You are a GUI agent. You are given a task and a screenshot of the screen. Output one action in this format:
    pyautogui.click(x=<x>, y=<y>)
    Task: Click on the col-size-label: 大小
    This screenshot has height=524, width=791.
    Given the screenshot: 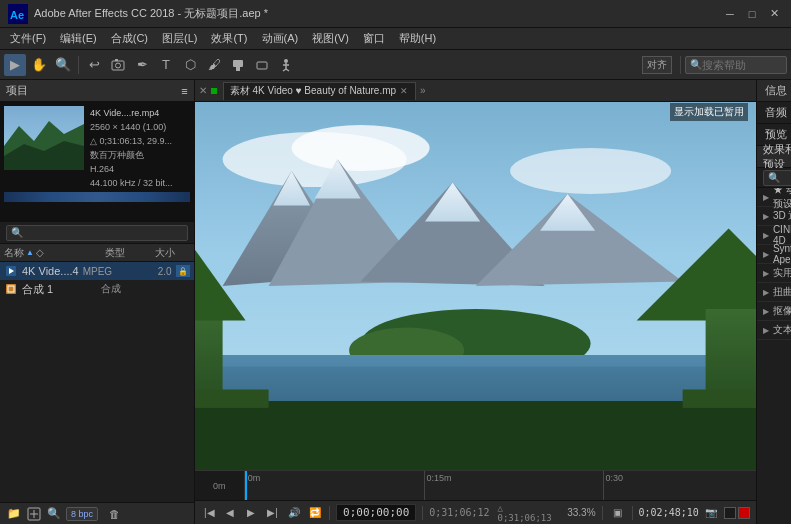 What is the action you would take?
    pyautogui.click(x=165, y=252)
    